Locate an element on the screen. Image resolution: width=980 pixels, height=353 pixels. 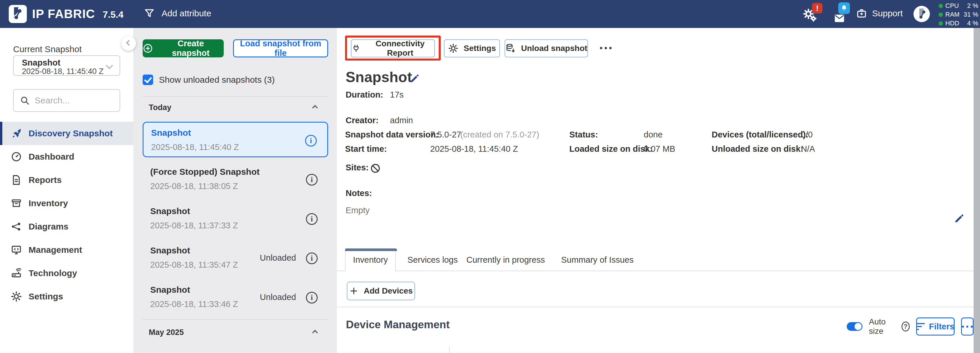
sidebar-item-inventory: Inventory is located at coordinates (67, 203).